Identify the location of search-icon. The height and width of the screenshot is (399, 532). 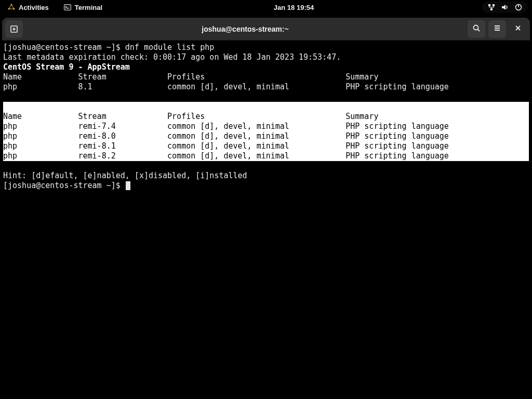
(476, 29).